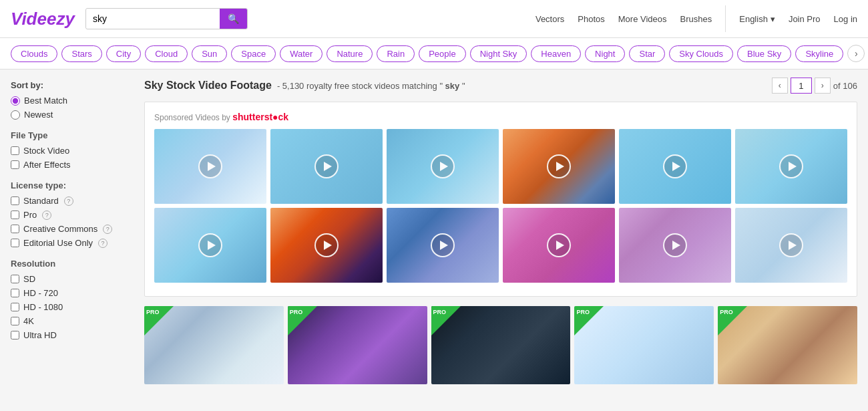 The width and height of the screenshot is (868, 411). I want to click on page-prev-button: ‹, so click(780, 86).